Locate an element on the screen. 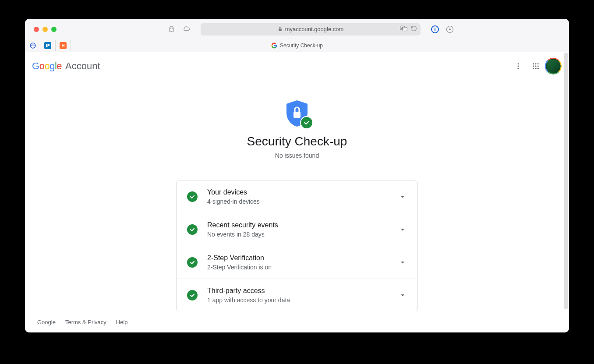 This screenshot has height=364, width=594. cloud-icon is located at coordinates (186, 29).